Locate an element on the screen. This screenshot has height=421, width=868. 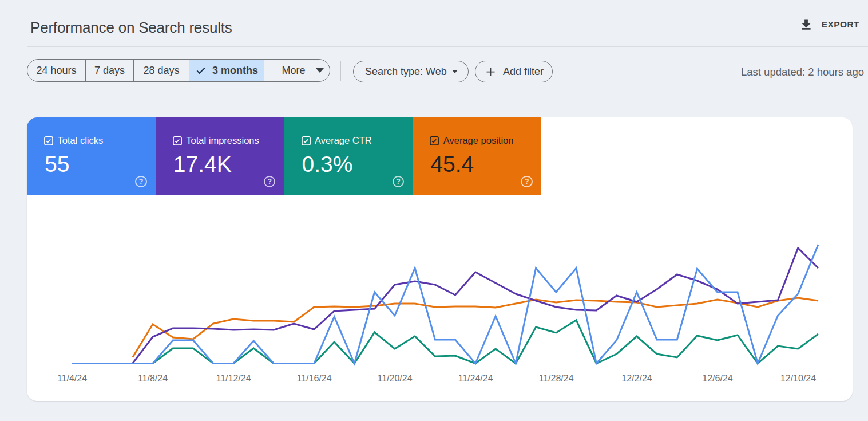
svg-text: 12/10/24 is located at coordinates (798, 378).